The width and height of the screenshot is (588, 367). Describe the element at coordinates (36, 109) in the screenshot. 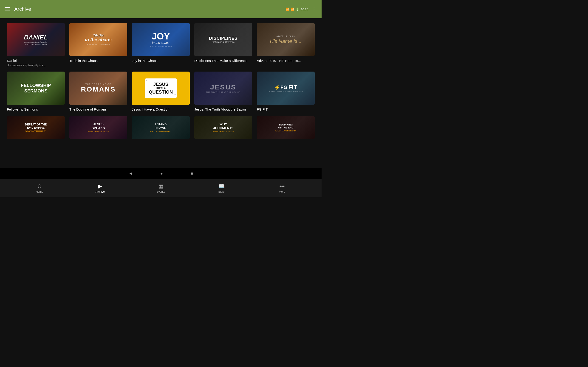

I see `card-title-fellowship: Fellowship Sermons` at that location.